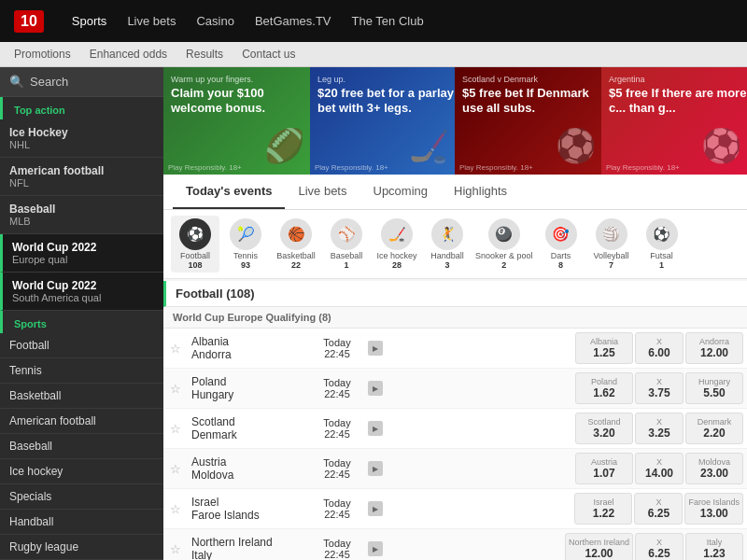 This screenshot has height=560, width=747. What do you see at coordinates (82, 177) in the screenshot?
I see `sidebar-item-americanfootball: American football NFL` at bounding box center [82, 177].